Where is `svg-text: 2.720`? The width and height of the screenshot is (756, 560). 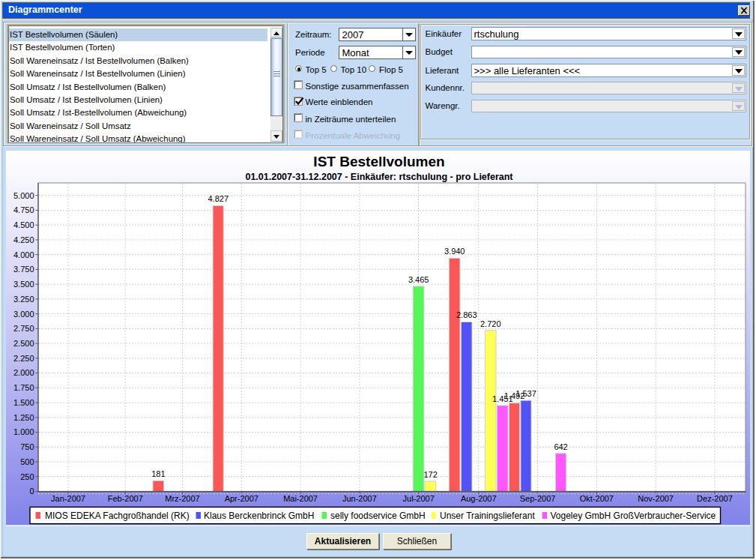 svg-text: 2.720 is located at coordinates (491, 324).